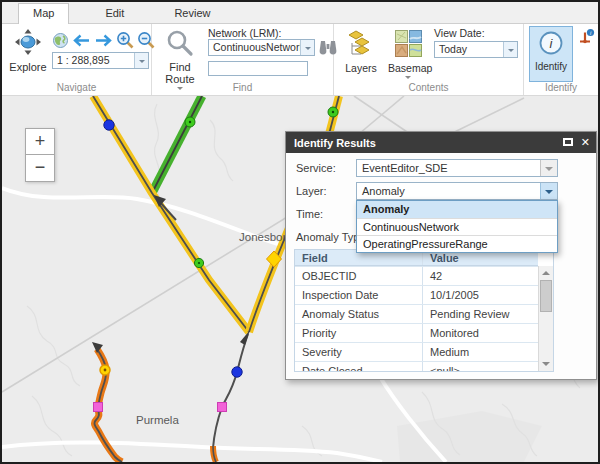 Image resolution: width=600 pixels, height=464 pixels. What do you see at coordinates (546, 366) in the screenshot?
I see `scroll-down-icon` at bounding box center [546, 366].